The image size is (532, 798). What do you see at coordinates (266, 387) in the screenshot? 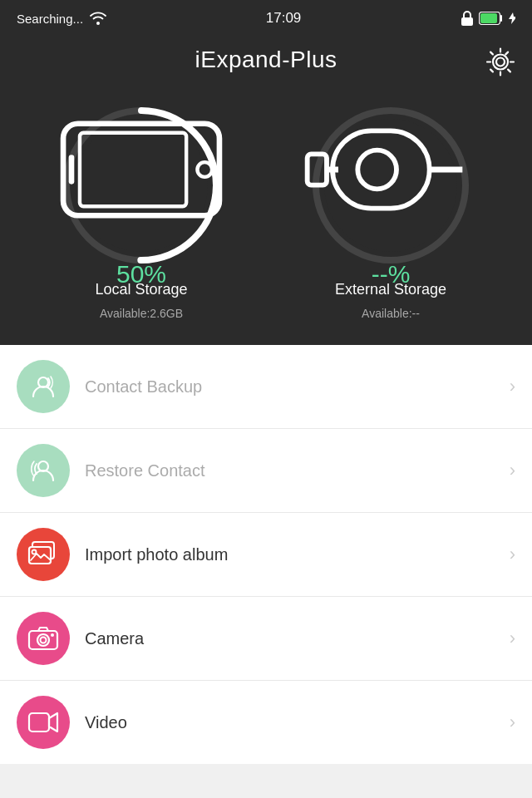
I see `list-item-contact-backup: Contact Backup ›` at bounding box center [266, 387].